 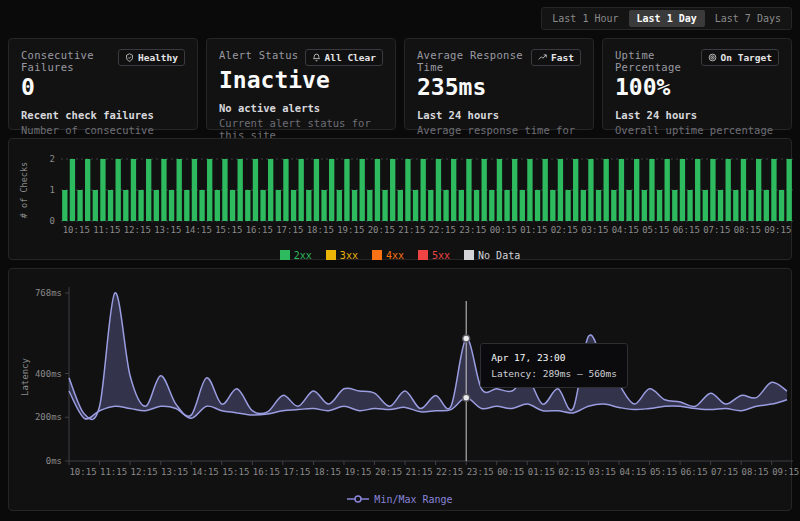 I want to click on svg-text: 21:15, so click(x=420, y=472).